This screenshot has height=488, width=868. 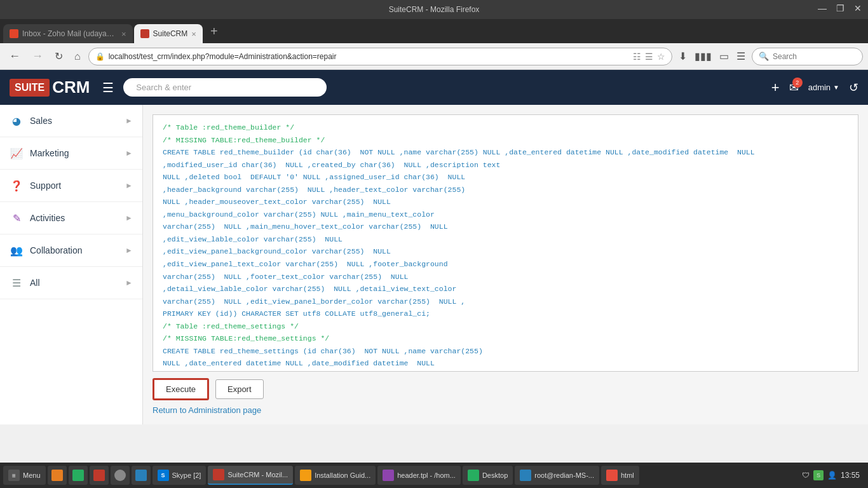 What do you see at coordinates (858, 8) in the screenshot?
I see `window-close: ✕` at bounding box center [858, 8].